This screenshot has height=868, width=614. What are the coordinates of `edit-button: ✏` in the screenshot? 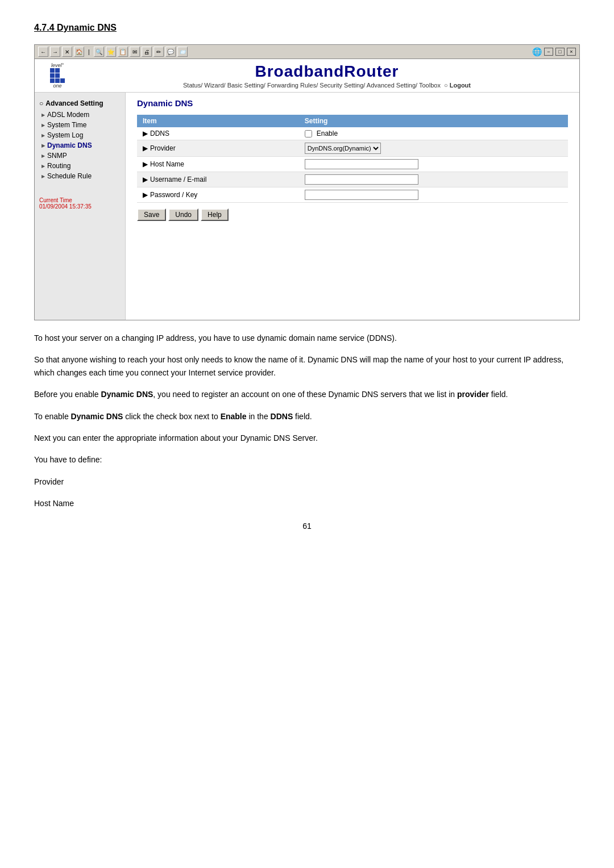 It's located at (159, 52).